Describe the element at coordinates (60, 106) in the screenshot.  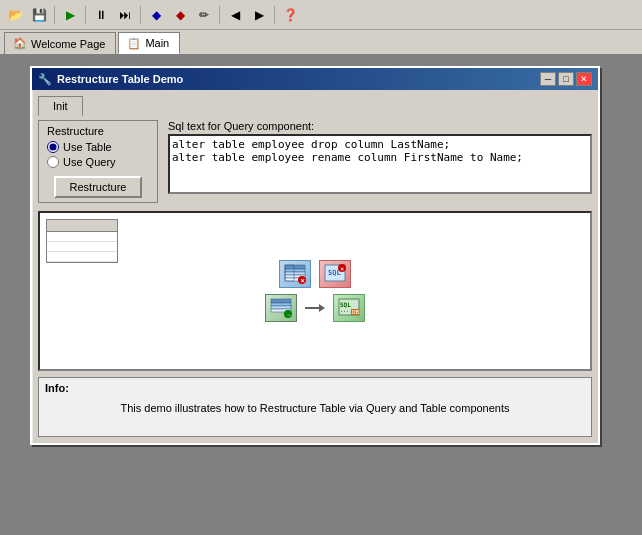
I see `dialog-tab-init: Init` at that location.